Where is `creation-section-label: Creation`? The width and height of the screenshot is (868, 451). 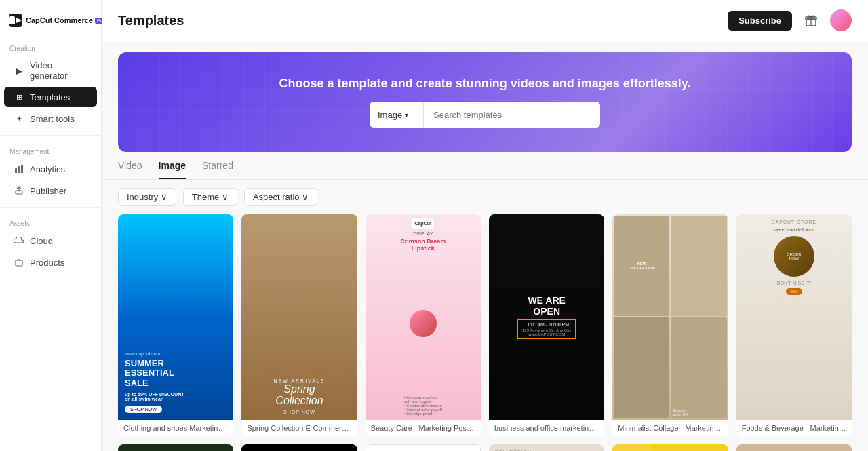
creation-section-label: Creation is located at coordinates (50, 46).